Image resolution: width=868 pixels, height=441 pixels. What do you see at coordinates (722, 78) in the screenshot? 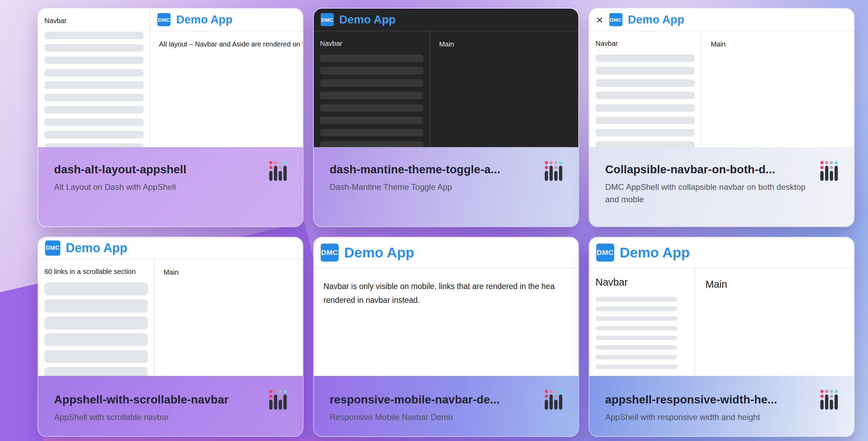
I see `app-preview: × DMC Demo App Navbar Main` at bounding box center [722, 78].